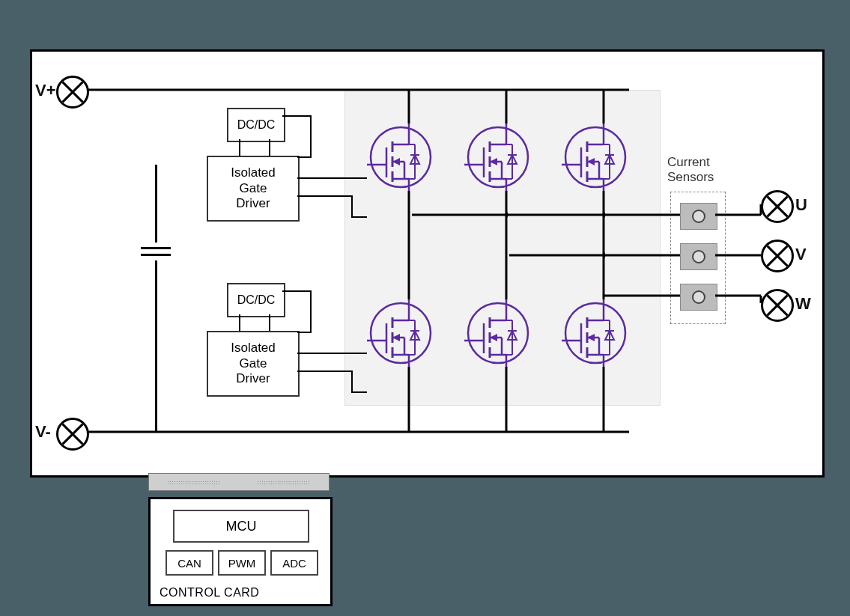  Describe the element at coordinates (210, 593) in the screenshot. I see `control-card-title: CONTROL CARD` at that location.